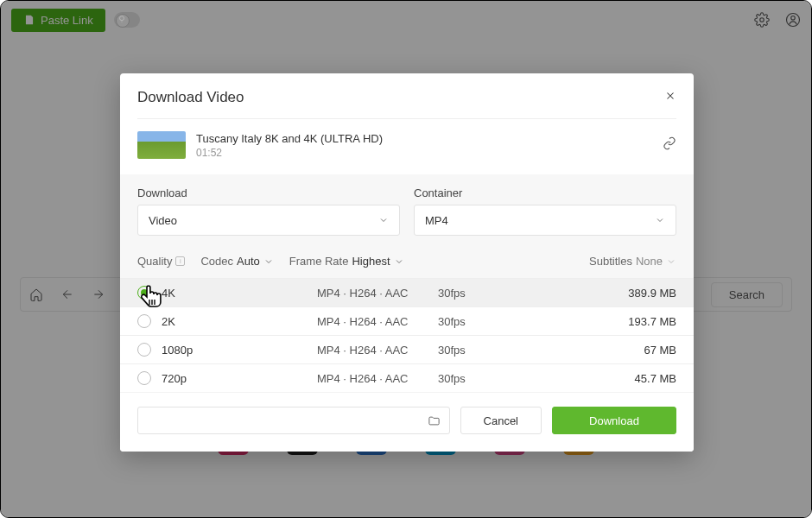  Describe the element at coordinates (407, 292) in the screenshot. I see `quality-row: 4KMP4 · H264 · AAC30fps389.9 MB` at that location.